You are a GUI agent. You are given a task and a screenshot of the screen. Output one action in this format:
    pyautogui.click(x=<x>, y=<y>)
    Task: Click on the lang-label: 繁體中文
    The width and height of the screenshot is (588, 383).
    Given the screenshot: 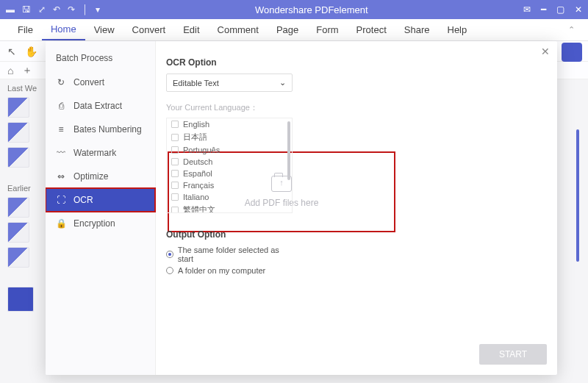 What is the action you would take?
    pyautogui.click(x=199, y=209)
    